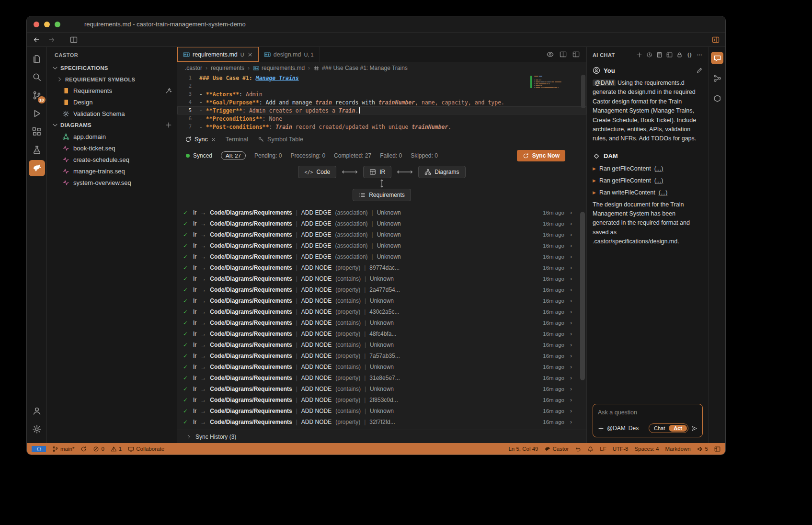  I want to click on breadcrumb-item: requirements, so click(228, 68).